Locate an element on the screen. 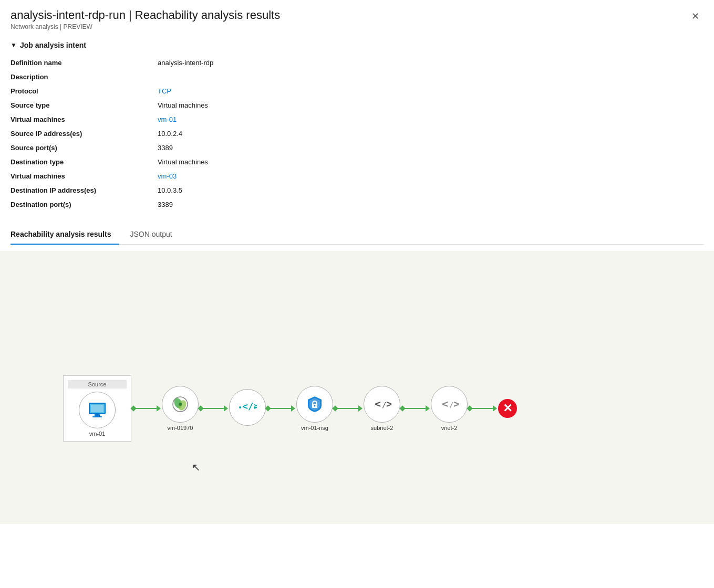 This screenshot has height=588, width=714. vnet-icon: < / > is located at coordinates (449, 404).